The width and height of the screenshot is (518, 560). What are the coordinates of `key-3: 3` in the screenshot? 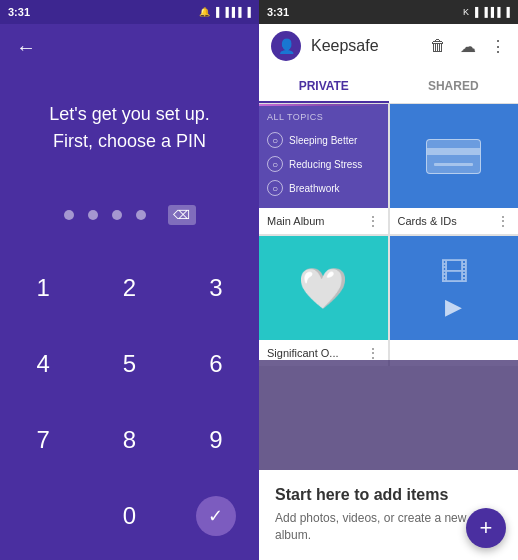 It's located at (216, 288).